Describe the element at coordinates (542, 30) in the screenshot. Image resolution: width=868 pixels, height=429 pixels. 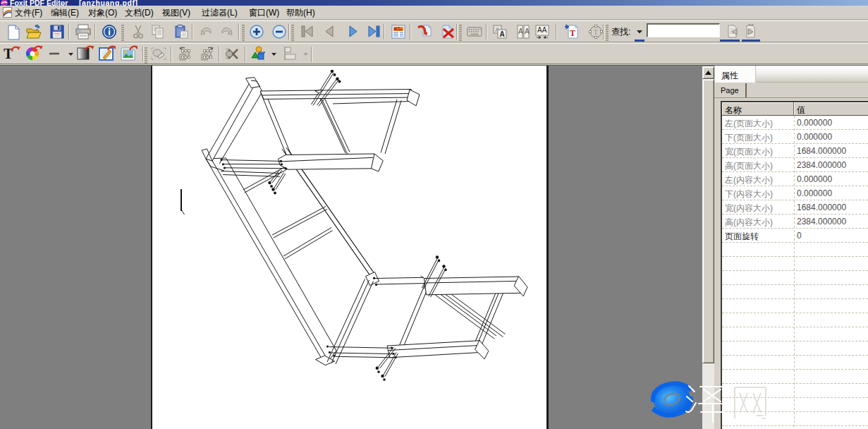
I see `svg-text: AA` at that location.